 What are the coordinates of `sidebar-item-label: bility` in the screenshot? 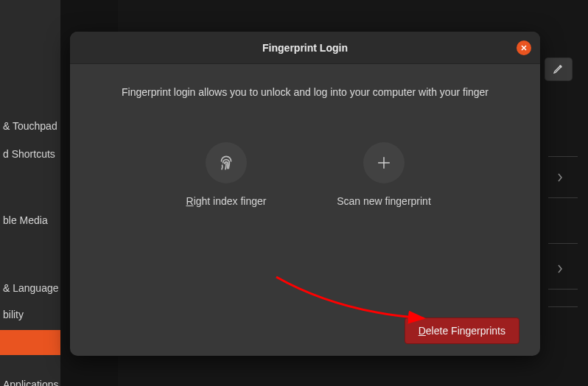 It's located at (13, 315).